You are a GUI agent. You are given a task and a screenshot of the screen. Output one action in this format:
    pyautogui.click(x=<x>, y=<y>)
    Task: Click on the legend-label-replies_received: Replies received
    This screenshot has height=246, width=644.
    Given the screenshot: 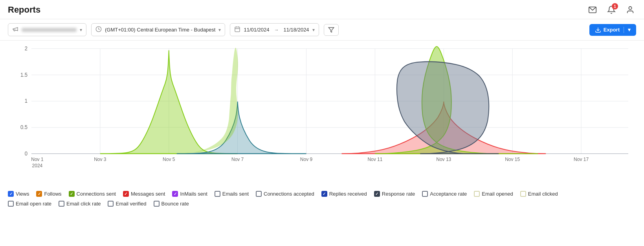 What is the action you would take?
    pyautogui.click(x=348, y=194)
    